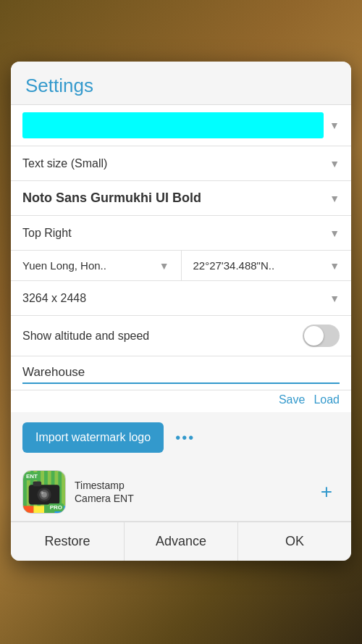 The image size is (362, 644). Describe the element at coordinates (190, 485) in the screenshot. I see `app-name-line1: Timestamp` at that location.